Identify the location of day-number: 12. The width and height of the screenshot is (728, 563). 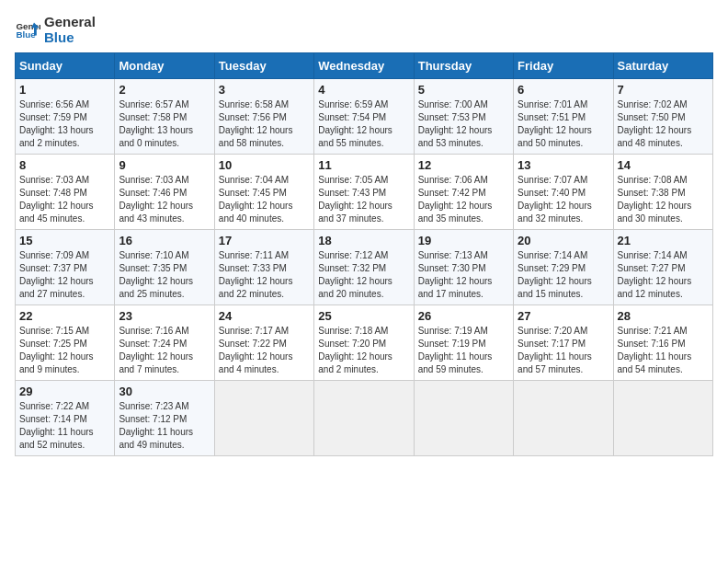
(463, 166).